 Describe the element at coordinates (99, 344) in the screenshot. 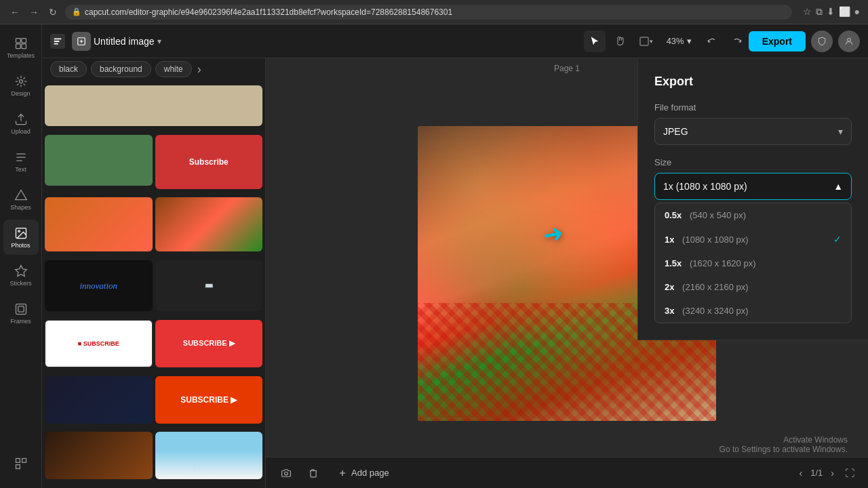

I see `photo-item-coupon: ■ SUBSCRIBE` at that location.